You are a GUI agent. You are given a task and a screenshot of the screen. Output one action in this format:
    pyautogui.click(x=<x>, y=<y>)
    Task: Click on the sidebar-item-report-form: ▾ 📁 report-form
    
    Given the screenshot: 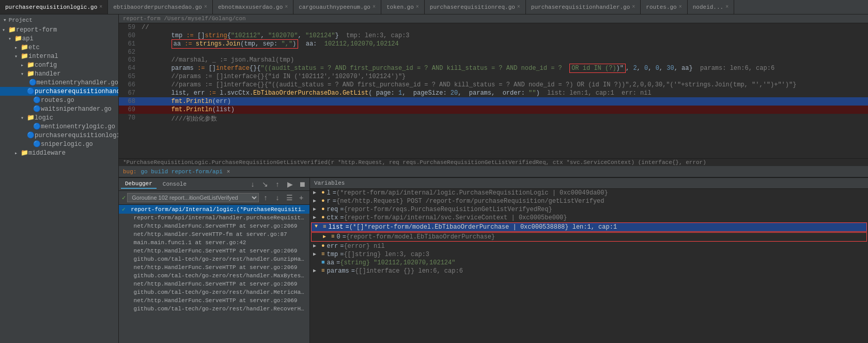 What is the action you would take?
    pyautogui.click(x=59, y=30)
    